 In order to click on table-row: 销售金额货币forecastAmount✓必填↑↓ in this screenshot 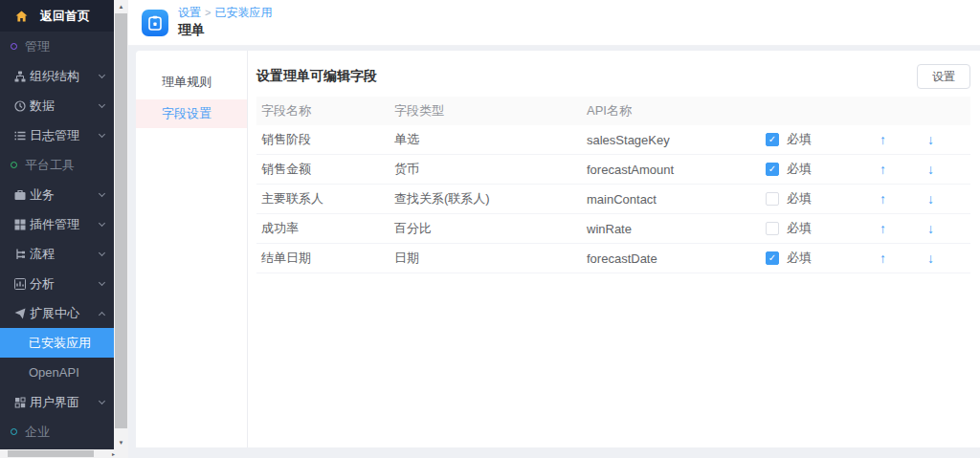, I will do `click(613, 170)`.